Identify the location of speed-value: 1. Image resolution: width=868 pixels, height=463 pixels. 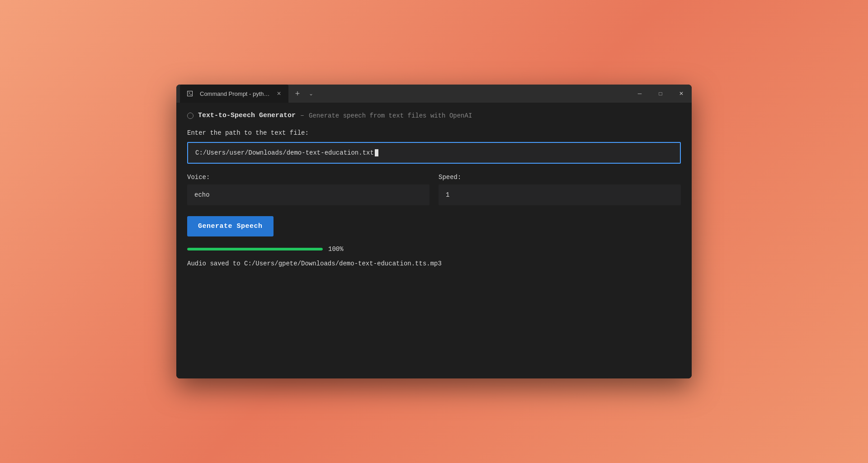
(448, 195).